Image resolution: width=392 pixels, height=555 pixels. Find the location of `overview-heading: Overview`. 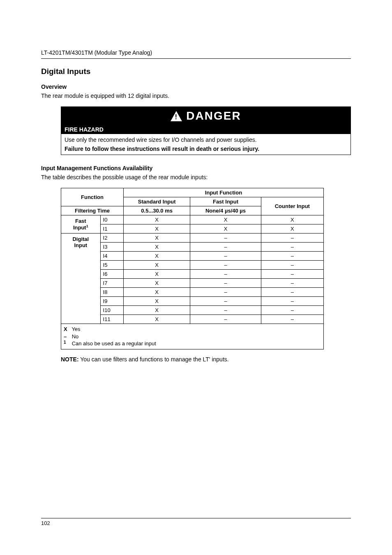

overview-heading: Overview is located at coordinates (196, 87).